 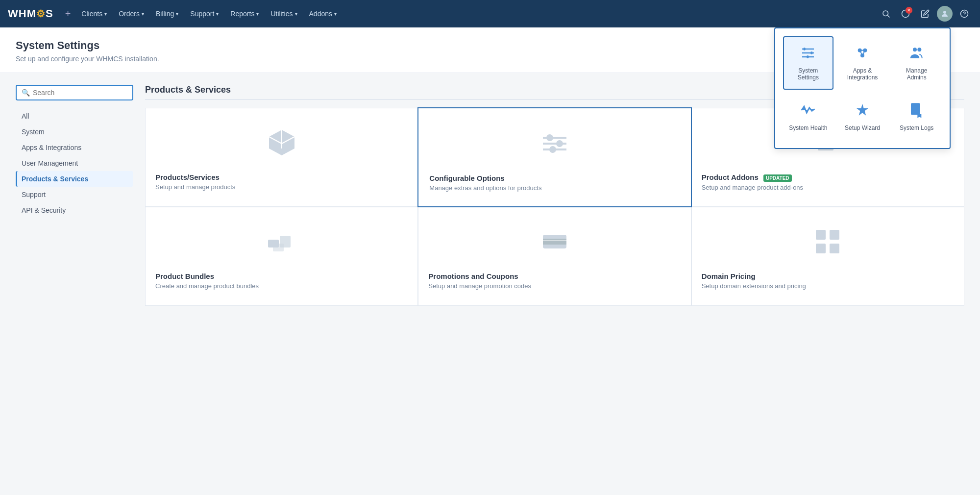 I want to click on search-box: 🔍, so click(x=74, y=93).